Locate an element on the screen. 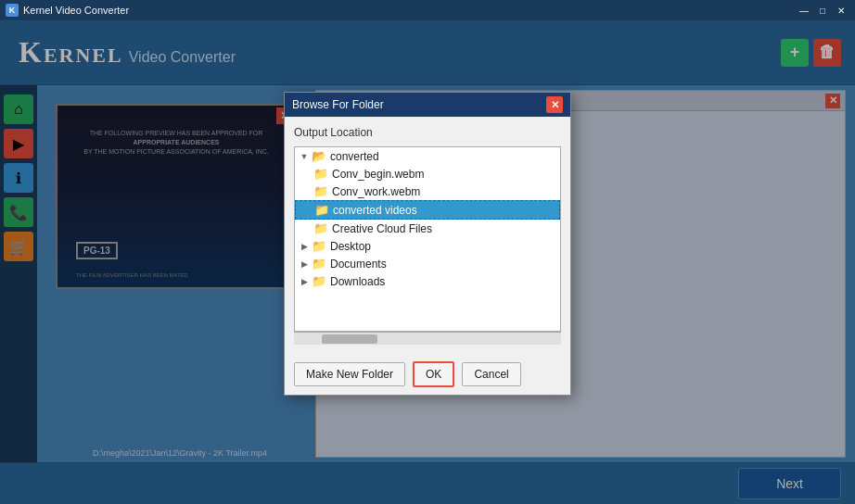  app-icon: K is located at coordinates (12, 10).